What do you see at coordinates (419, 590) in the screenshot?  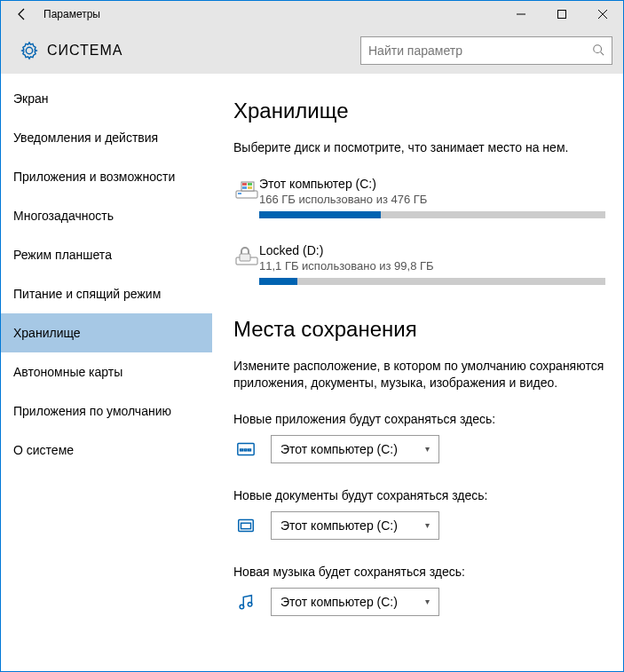 I see `save-row-music: Новая музыка будет сохраняться здесь: Эт…` at bounding box center [419, 590].